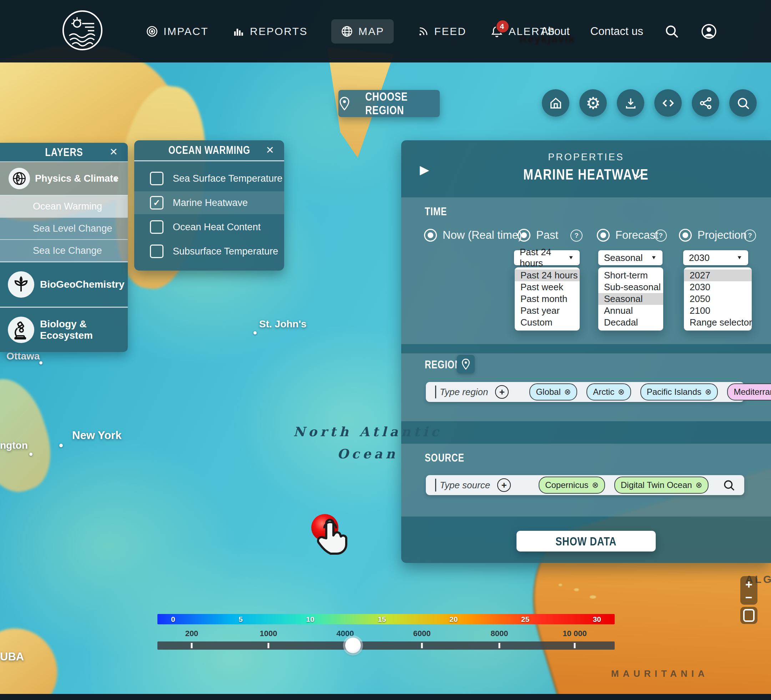  I want to click on layers-item-sea-ice-change: Sea Ice Change, so click(64, 250).